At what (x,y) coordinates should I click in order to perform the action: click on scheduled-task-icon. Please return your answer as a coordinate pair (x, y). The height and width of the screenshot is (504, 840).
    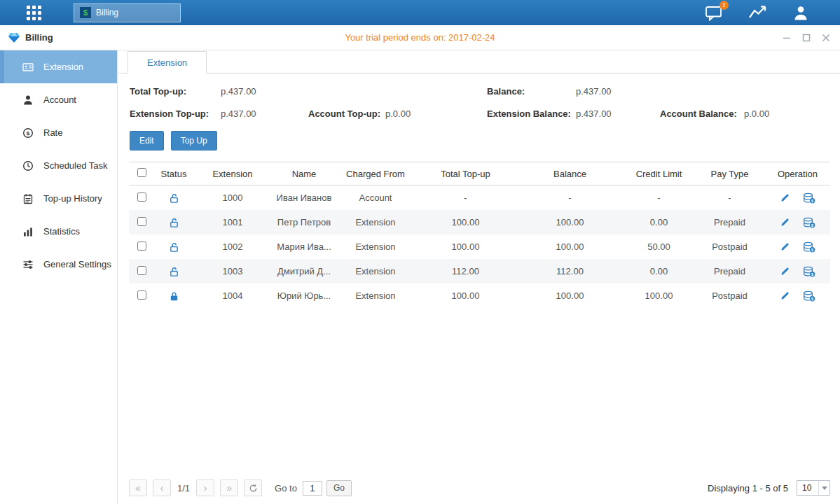
    Looking at the image, I should click on (28, 166).